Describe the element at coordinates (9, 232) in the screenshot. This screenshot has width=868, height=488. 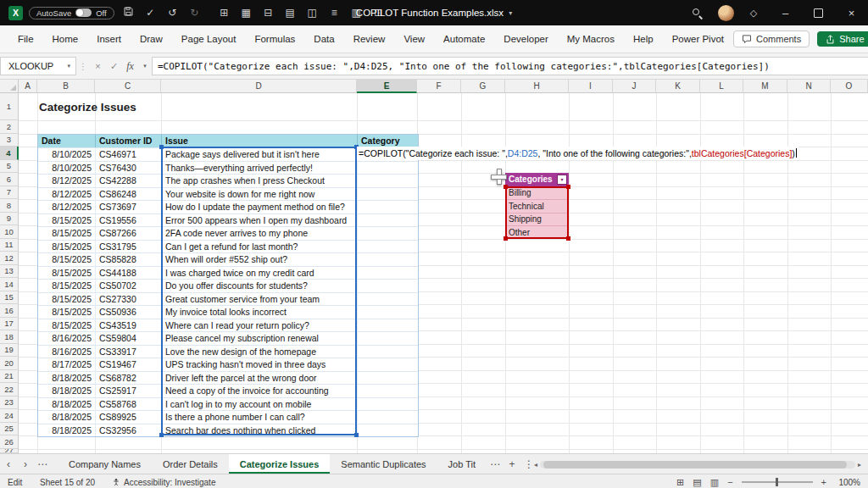
I see `row-header-10: 10` at that location.